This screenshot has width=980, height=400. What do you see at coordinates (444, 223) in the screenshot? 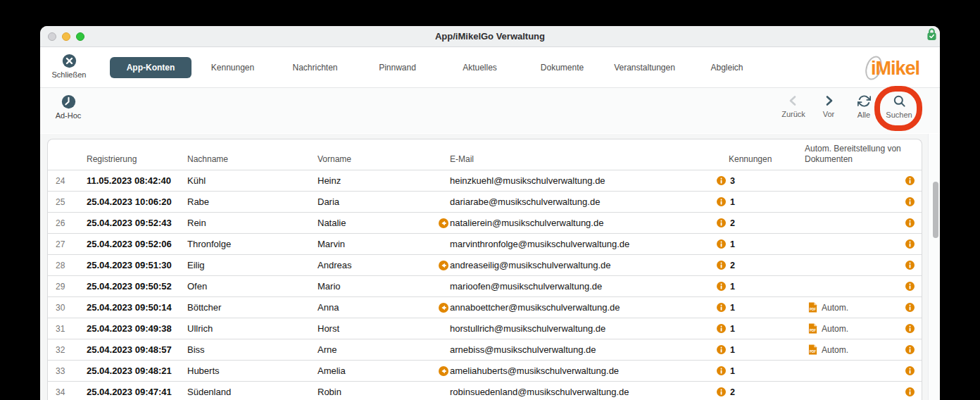
I see `email-forward-icon` at bounding box center [444, 223].